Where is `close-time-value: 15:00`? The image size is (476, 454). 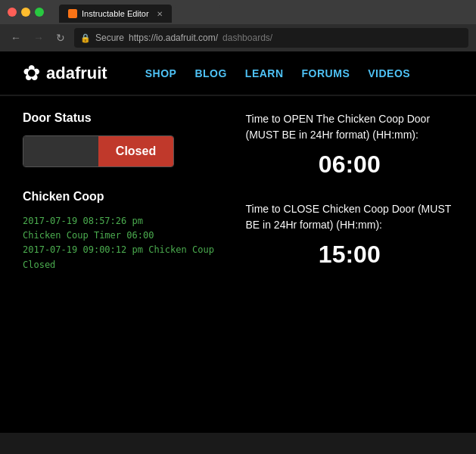
close-time-value: 15:00 is located at coordinates (350, 254).